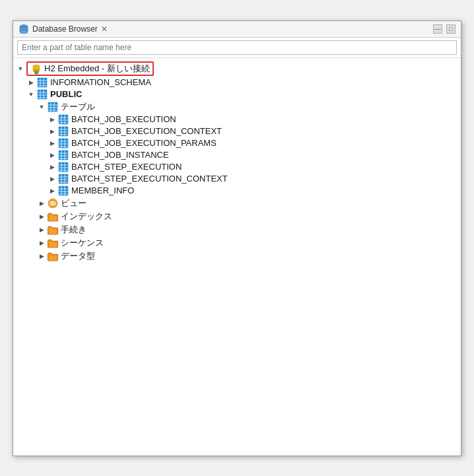  What do you see at coordinates (149, 178) in the screenshot?
I see `batch_step_execution_context-label: BATCH_STEP_EXECUTION_CONTEXT` at bounding box center [149, 178].